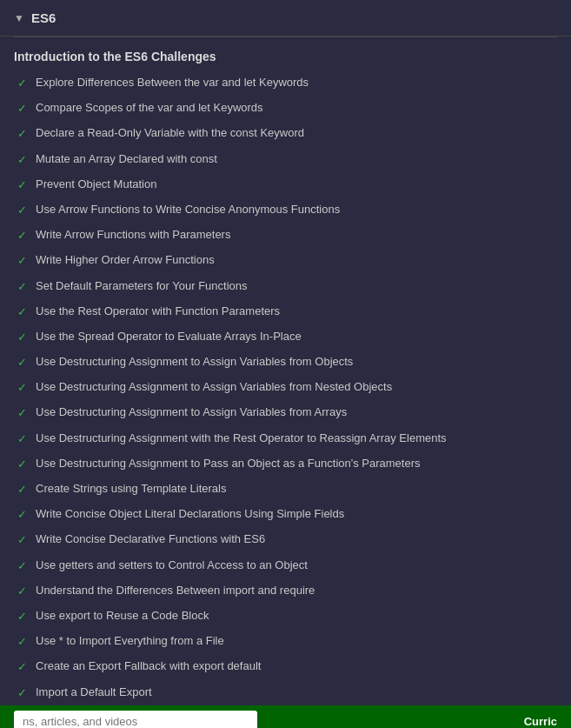 The height and width of the screenshot is (728, 571). I want to click on curriculum-label: Curric, so click(541, 722).